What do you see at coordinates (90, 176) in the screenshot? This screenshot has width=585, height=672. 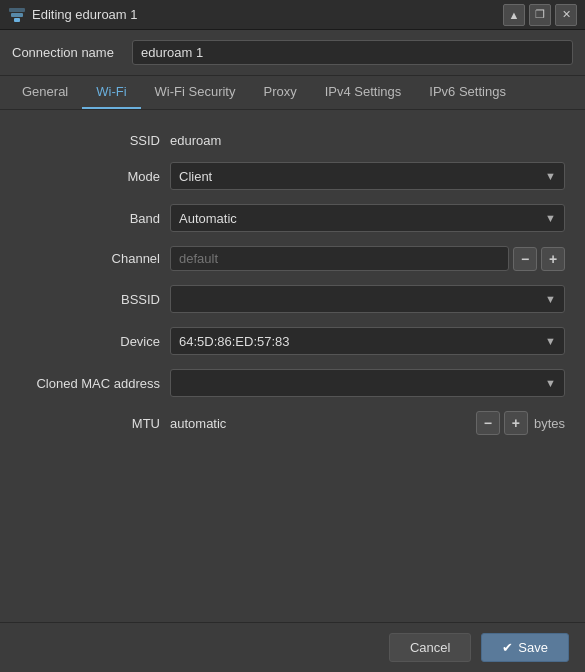 I see `mode-label: Mode` at bounding box center [90, 176].